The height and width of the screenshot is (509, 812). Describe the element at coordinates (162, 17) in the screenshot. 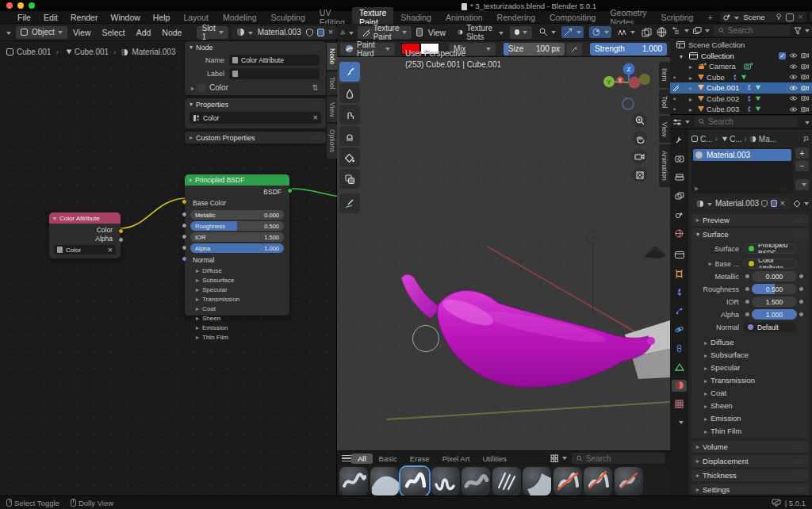

I see `menu-help: Help` at that location.